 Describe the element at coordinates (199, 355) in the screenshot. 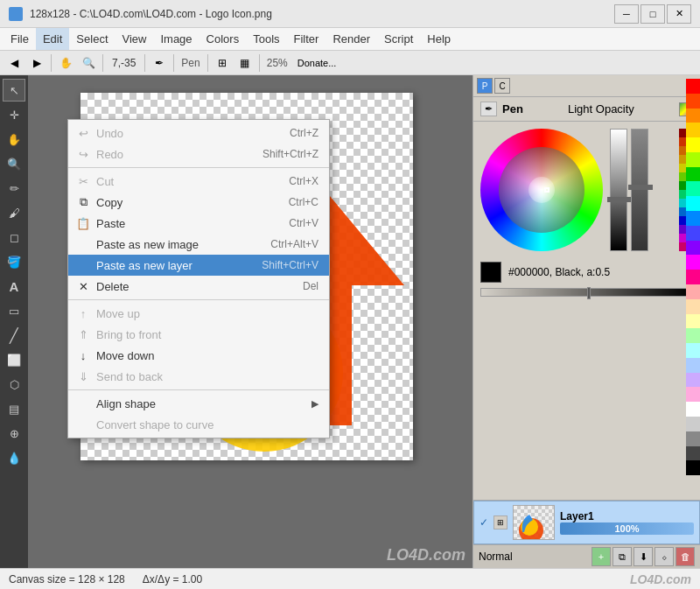

I see `ctx-move-down: ↓ Move down` at that location.